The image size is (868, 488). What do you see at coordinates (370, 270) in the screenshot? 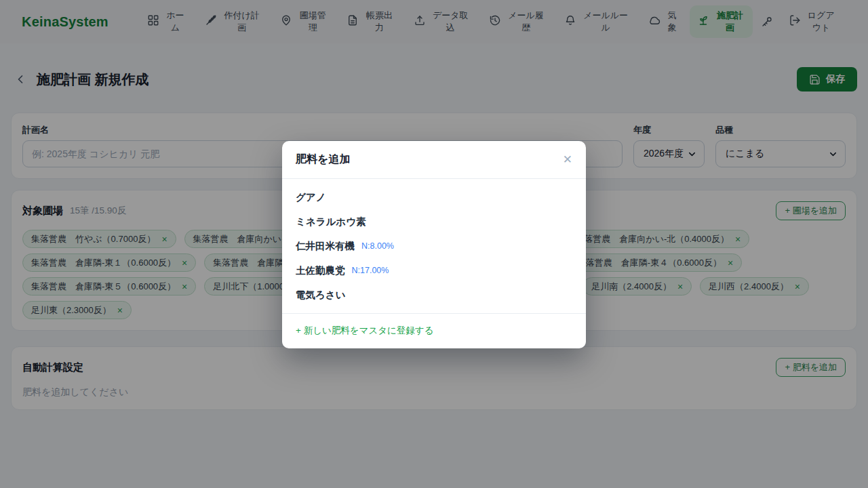
I see `nitrogen-value: N:17.00%` at bounding box center [370, 270].